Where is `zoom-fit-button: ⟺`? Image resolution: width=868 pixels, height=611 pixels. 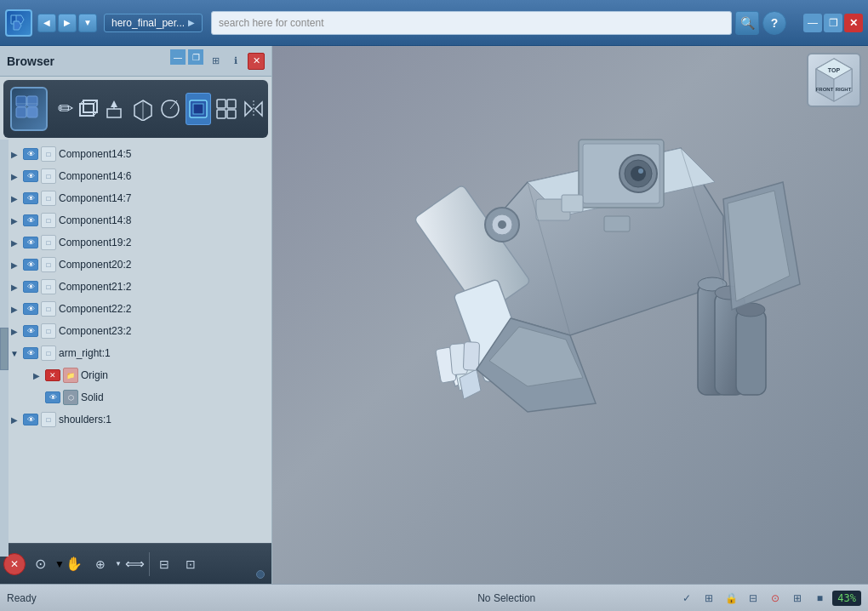 zoom-fit-button: ⟺ is located at coordinates (134, 564).